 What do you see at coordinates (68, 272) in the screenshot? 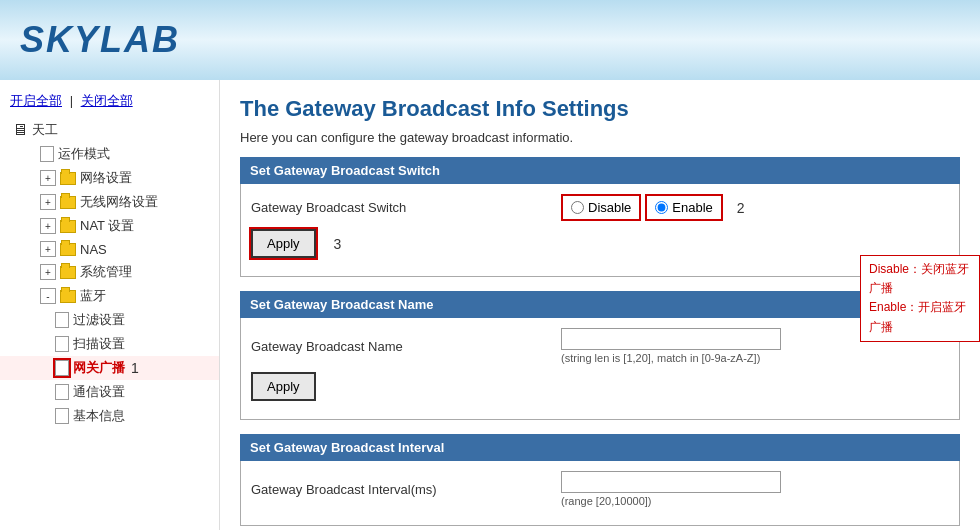
I see `folder-icon-xitong` at bounding box center [68, 272].